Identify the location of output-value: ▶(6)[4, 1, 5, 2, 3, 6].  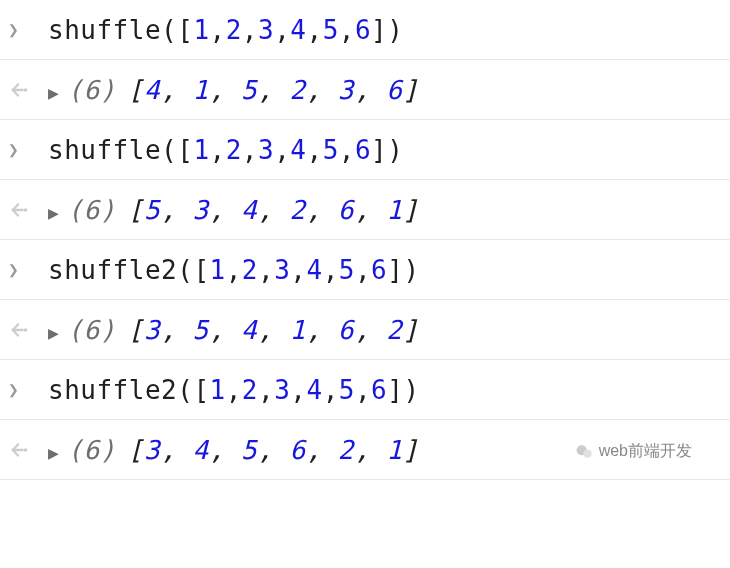
(385, 90).